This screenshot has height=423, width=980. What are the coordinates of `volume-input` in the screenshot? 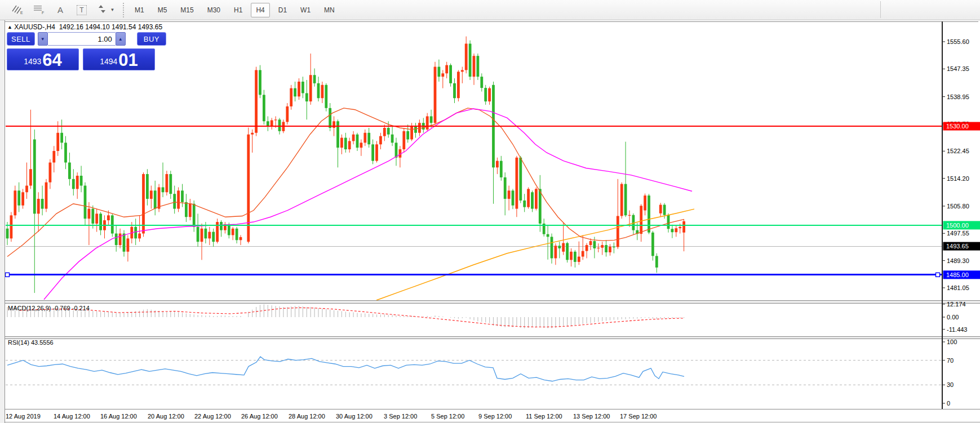 It's located at (82, 39).